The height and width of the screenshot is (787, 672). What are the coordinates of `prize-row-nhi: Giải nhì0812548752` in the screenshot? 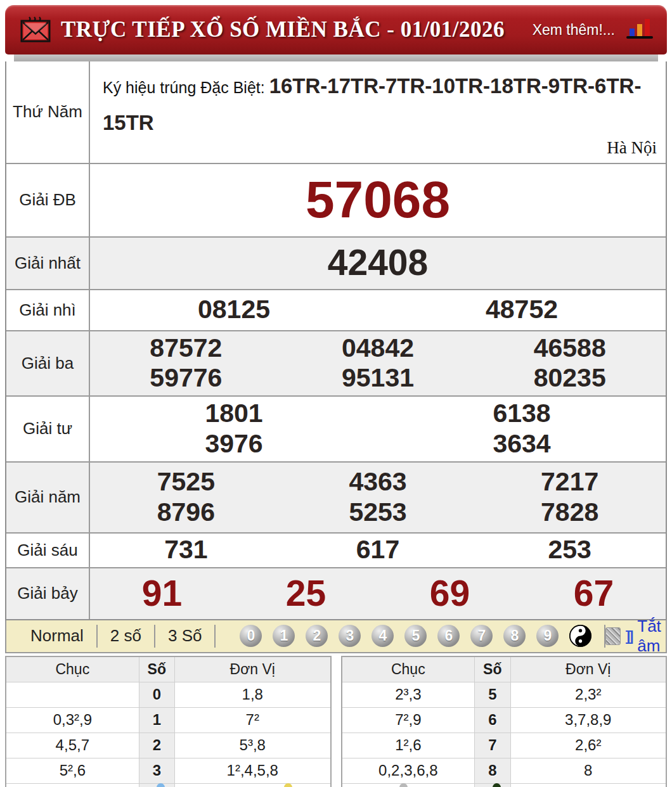 It's located at (336, 309).